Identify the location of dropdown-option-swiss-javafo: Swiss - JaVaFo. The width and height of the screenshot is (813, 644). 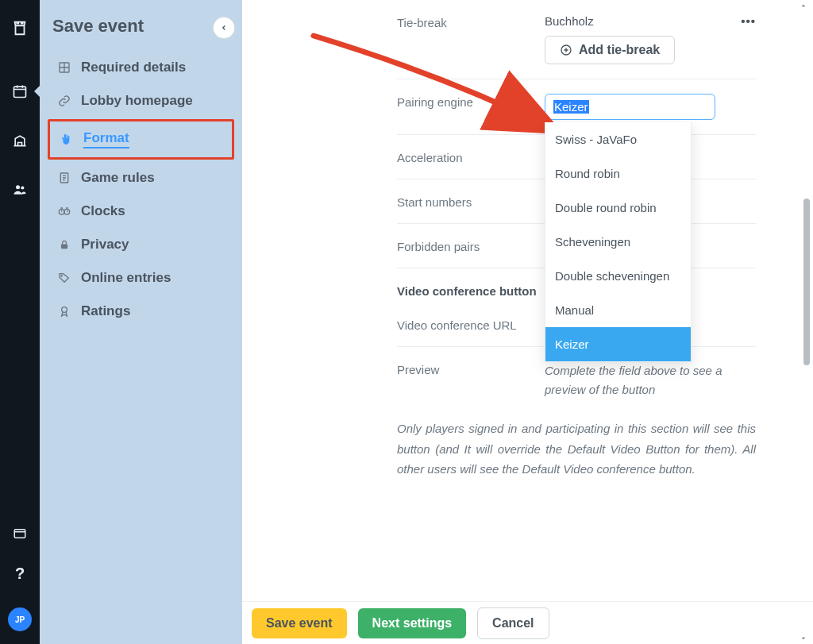
(618, 140).